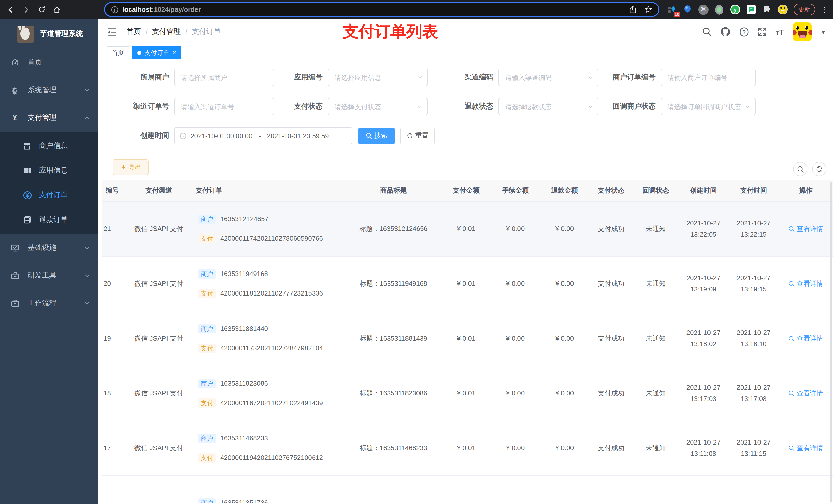  What do you see at coordinates (468, 229) in the screenshot?
I see `table-row: 21 微信 JSAPI 支付 商户 1635312124657 支付 42000…` at bounding box center [468, 229].